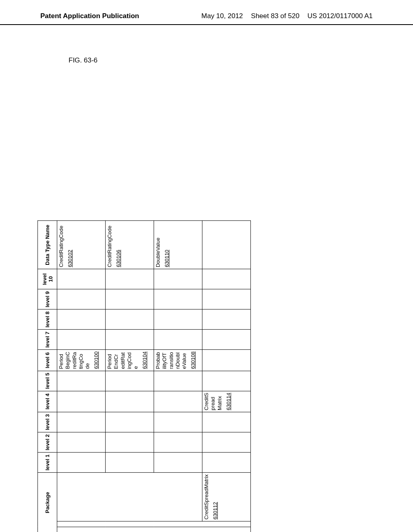 The width and height of the screenshot is (413, 532). I want to click on cell-ref: 630104, so click(144, 360).